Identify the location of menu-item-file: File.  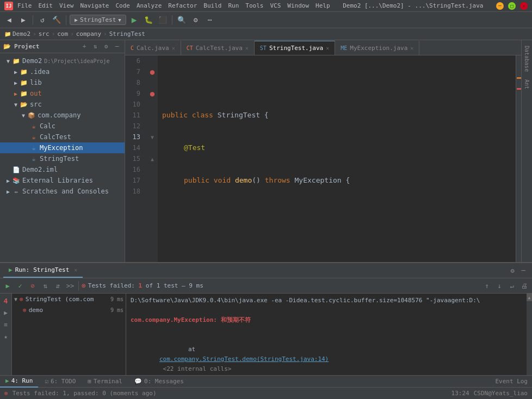
(25, 5).